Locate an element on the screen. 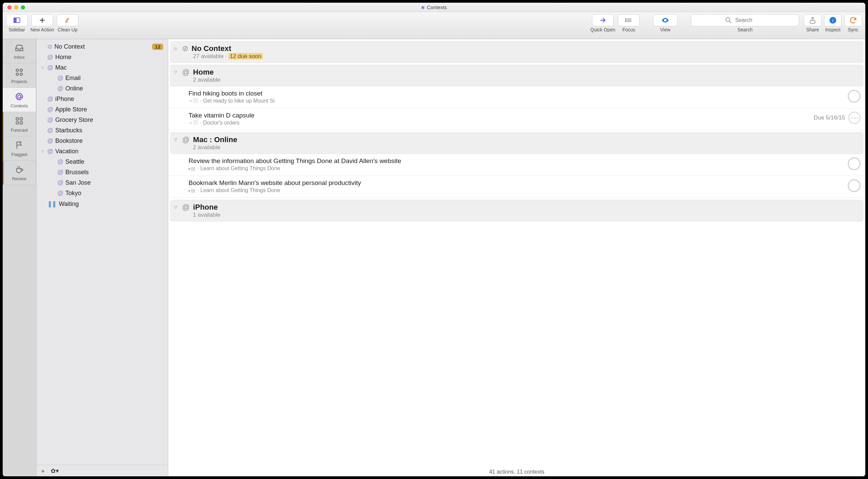 Image resolution: width=868 pixels, height=479 pixels. context-label: Grocery Store is located at coordinates (74, 120).